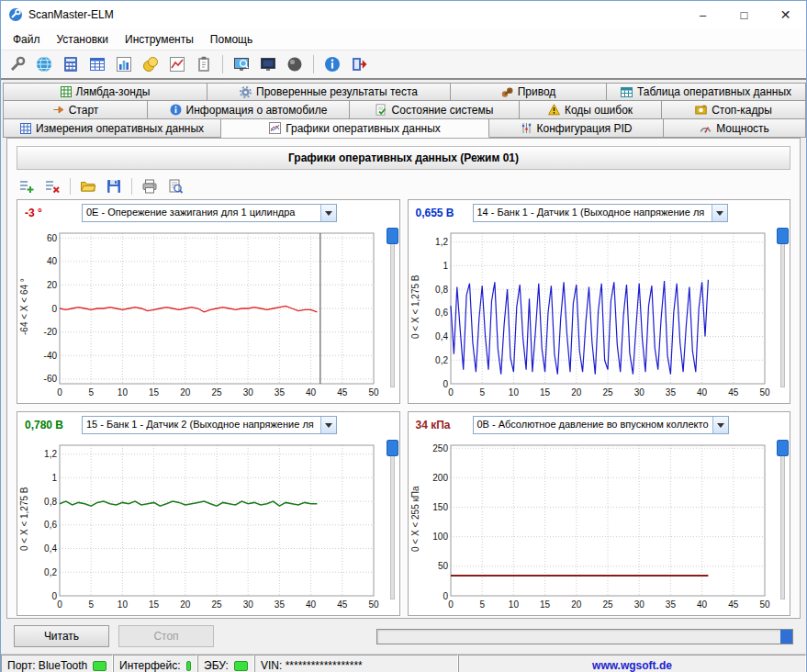  Describe the element at coordinates (280, 393) in the screenshot. I see `svg-text: 35` at that location.